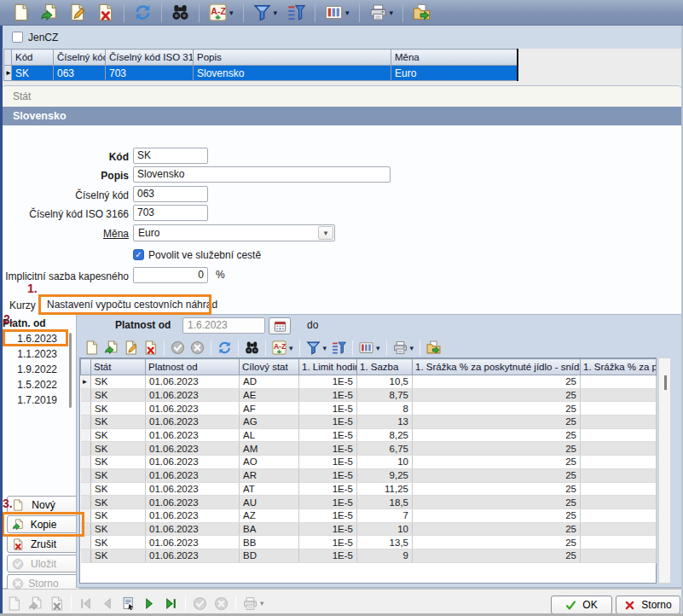 The height and width of the screenshot is (616, 683). I want to click on povolit-checkbox: ✓, so click(138, 254).